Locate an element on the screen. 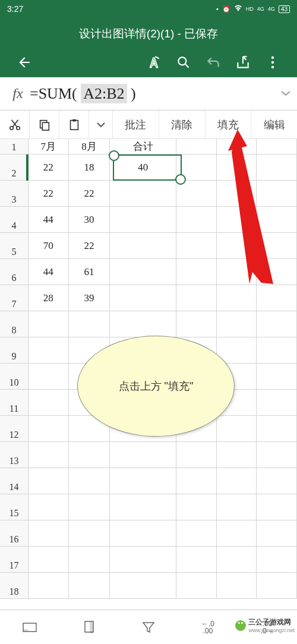  row-header: 8 is located at coordinates (14, 324).